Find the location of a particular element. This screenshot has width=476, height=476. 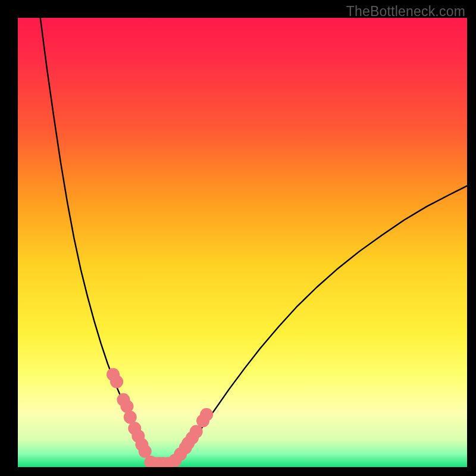

watermark-text: TheBottleneck.com is located at coordinates (406, 12).